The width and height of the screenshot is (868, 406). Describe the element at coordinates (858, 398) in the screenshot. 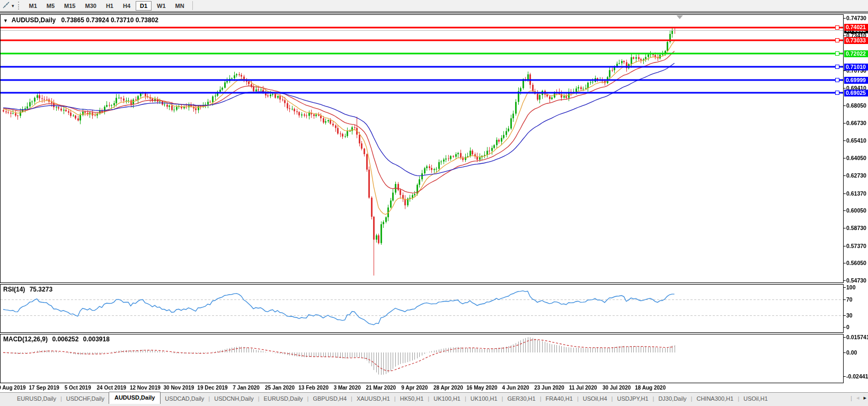

I see `tab-scroll-left-icon: ◂` at that location.